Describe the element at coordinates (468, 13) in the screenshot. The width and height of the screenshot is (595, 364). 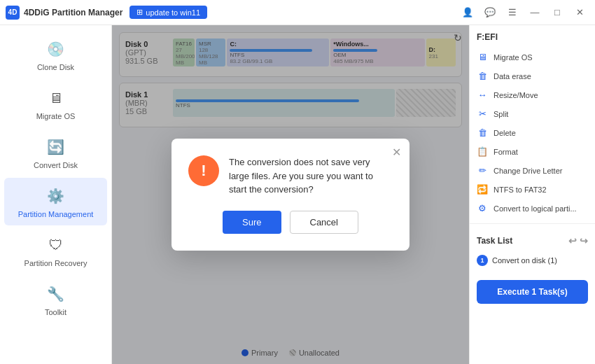
I see `user-icon: 👤` at that location.